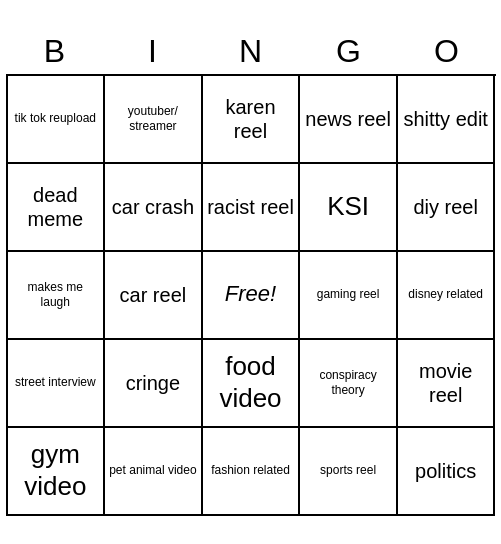 Image resolution: width=501 pixels, height=544 pixels. Describe the element at coordinates (252, 120) in the screenshot. I see `cell-2: karen reel` at that location.